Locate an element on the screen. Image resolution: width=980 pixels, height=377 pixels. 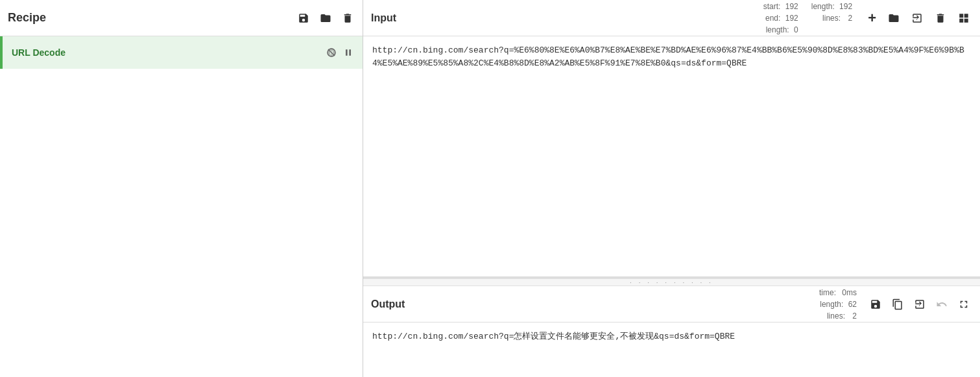
disable-button is located at coordinates (331, 53).